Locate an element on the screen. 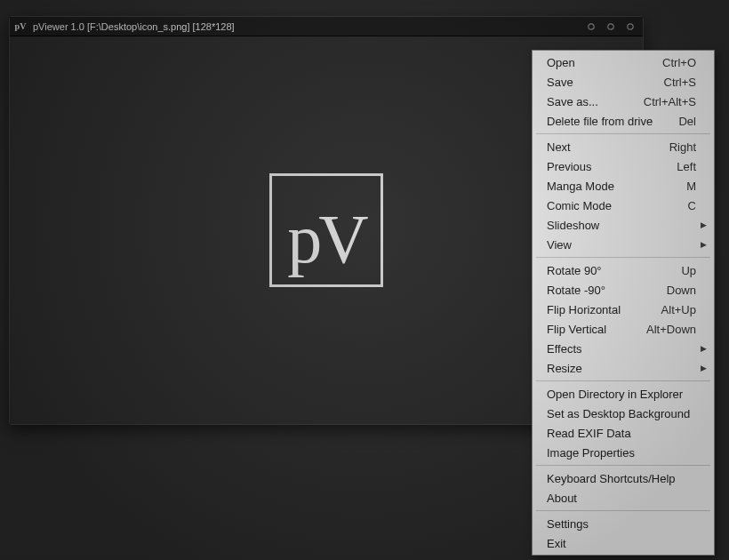  menu-item-shortcut: Ctrl+S is located at coordinates (680, 82).